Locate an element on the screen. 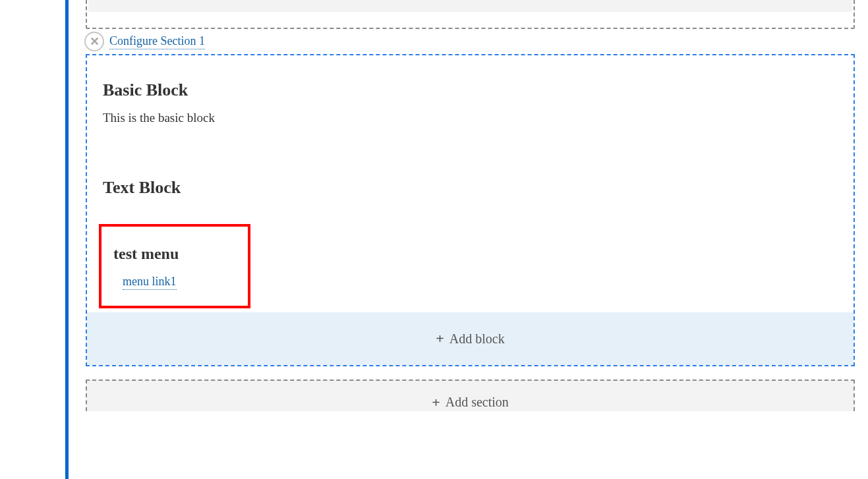 This screenshot has width=868, height=479. previous-section-remnant is located at coordinates (471, 14).